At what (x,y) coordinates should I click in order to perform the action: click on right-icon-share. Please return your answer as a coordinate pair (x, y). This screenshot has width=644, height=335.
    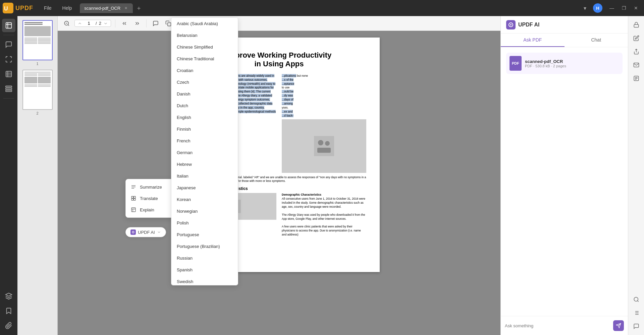
    Looking at the image, I should click on (636, 52).